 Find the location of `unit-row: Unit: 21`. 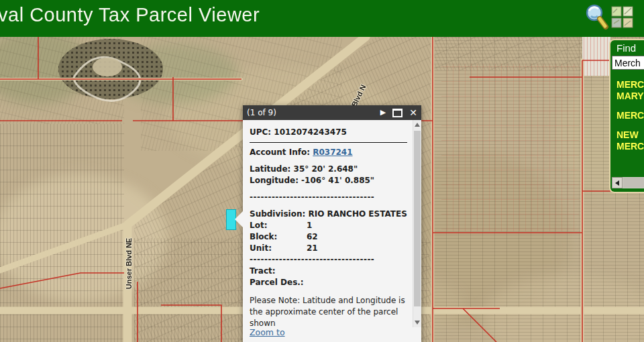

unit-row: Unit: 21 is located at coordinates (329, 248).